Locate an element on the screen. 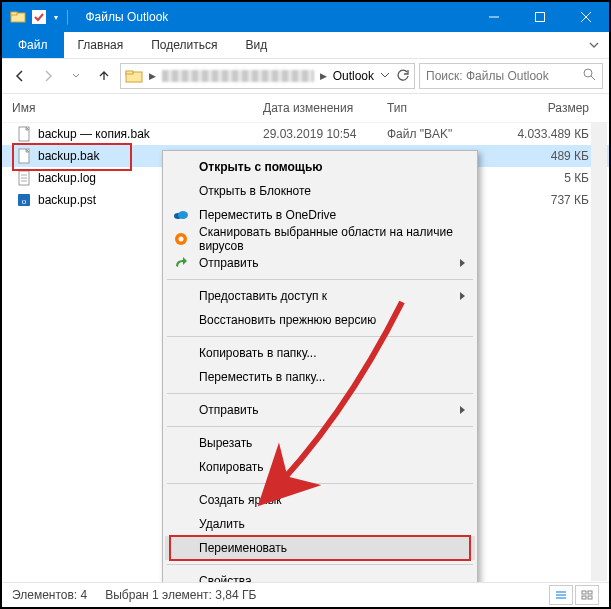 This screenshot has height=609, width=611. menu-restore-version: Восстановить прежнюю версию is located at coordinates (320, 320).